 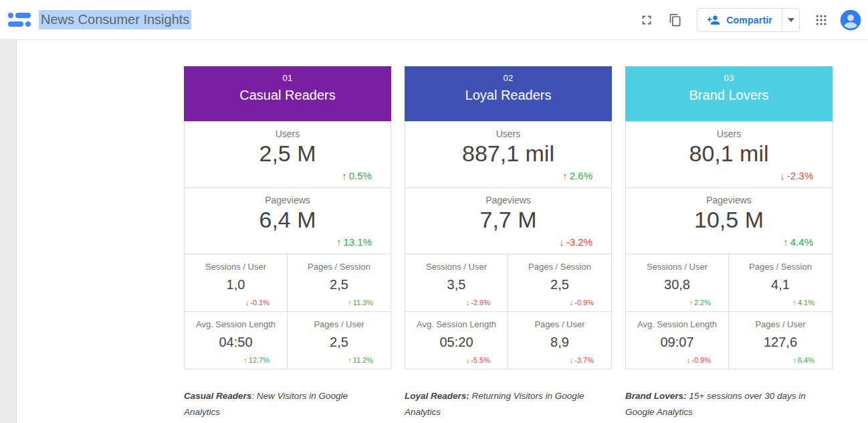 I want to click on metric-delta: 11.2%, so click(x=360, y=360).